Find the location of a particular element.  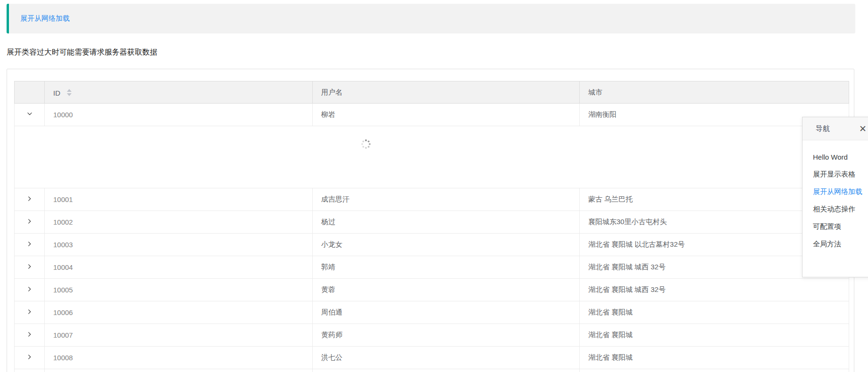

nav-item-2: 展开显示表格 is located at coordinates (836, 174).